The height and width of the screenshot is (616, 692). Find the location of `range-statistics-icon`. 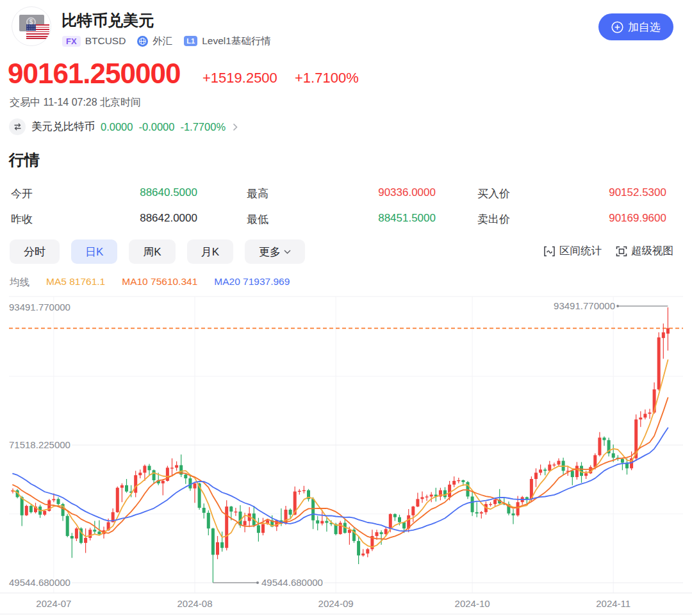

range-statistics-icon is located at coordinates (550, 251).